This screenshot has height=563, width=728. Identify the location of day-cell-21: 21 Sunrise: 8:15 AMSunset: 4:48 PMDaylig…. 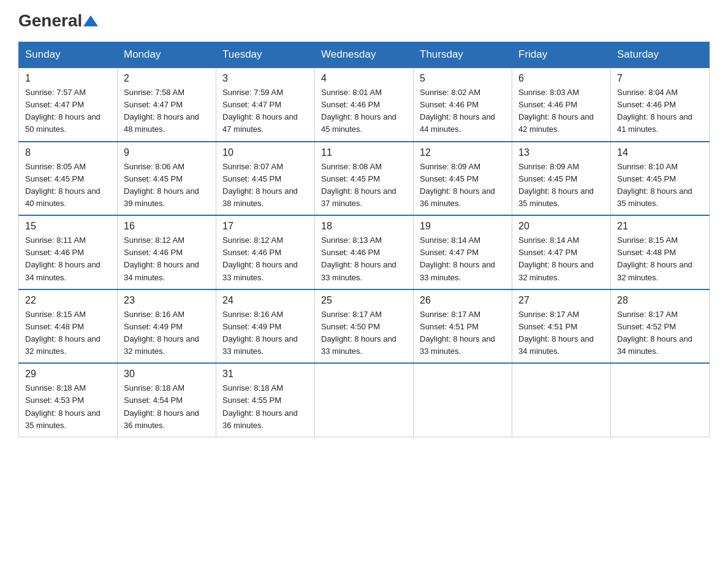
(661, 253).